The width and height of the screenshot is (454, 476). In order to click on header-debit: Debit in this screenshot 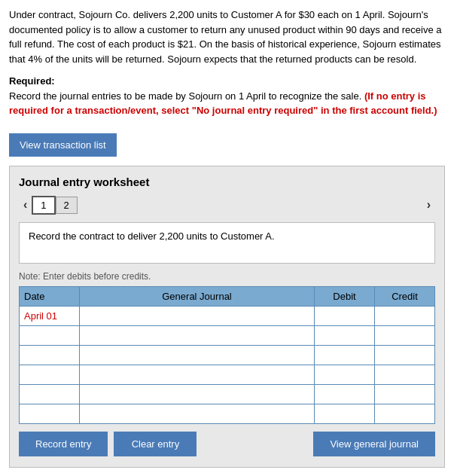, I will do `click(345, 296)`.